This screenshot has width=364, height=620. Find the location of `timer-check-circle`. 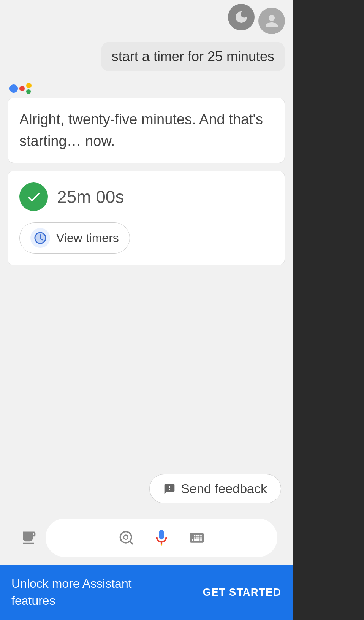

timer-check-circle is located at coordinates (33, 197).